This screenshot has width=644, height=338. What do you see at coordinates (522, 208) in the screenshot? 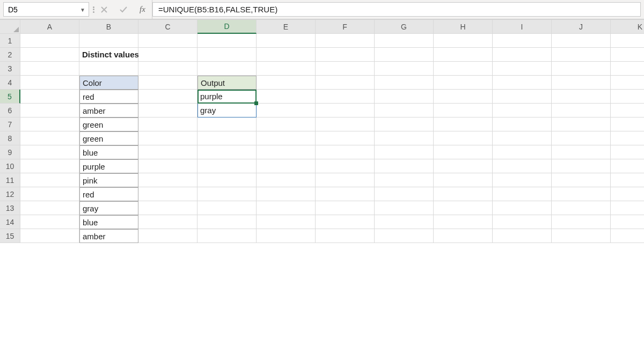
I see `cell-I13` at bounding box center [522, 208].